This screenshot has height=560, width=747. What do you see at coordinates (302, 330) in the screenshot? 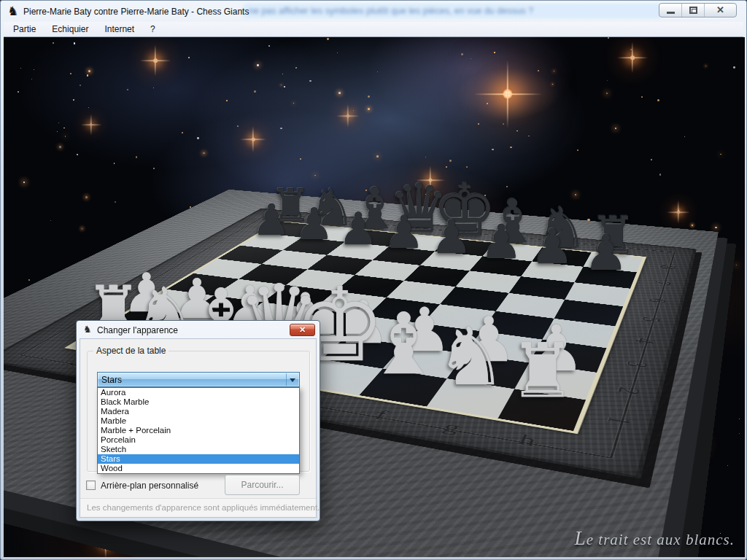
I see `dialog-close-button: ✕` at bounding box center [302, 330].